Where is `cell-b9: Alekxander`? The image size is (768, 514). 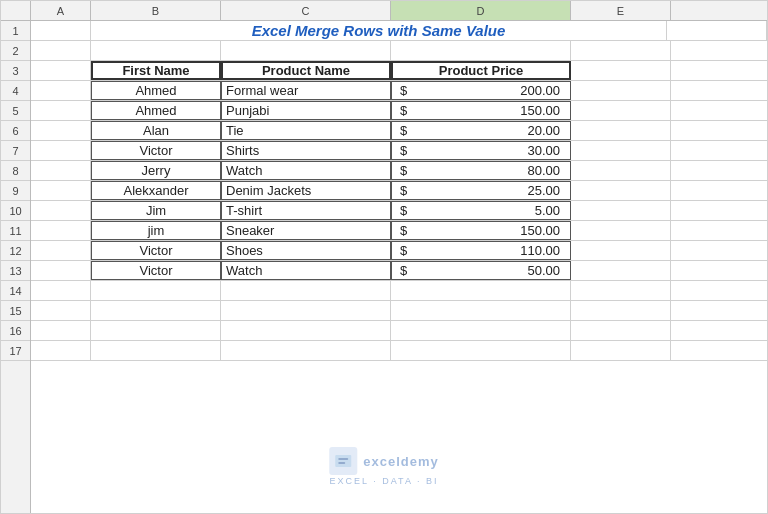
cell-b9: Alekxander is located at coordinates (156, 190).